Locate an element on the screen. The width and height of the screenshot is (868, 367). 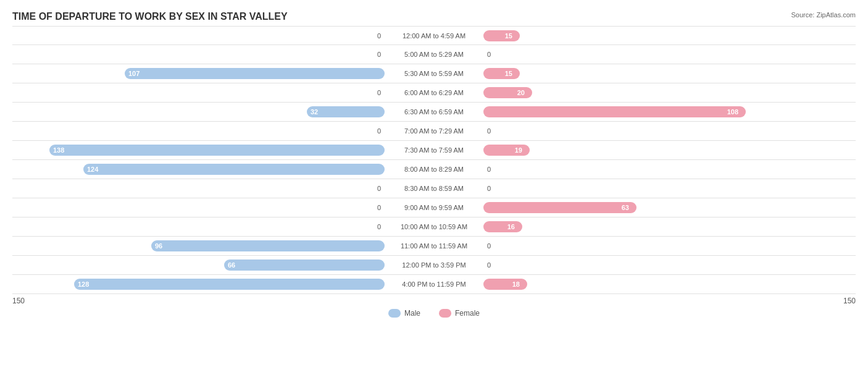
bar-row: 1075:30 AM to 5:59 AM15 is located at coordinates (434, 74).